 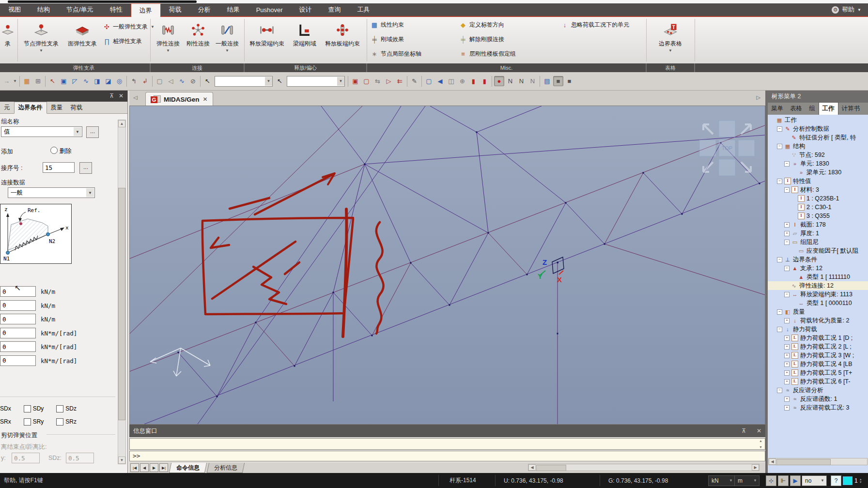 I want to click on redraw-icon: ✎, so click(x=415, y=81).